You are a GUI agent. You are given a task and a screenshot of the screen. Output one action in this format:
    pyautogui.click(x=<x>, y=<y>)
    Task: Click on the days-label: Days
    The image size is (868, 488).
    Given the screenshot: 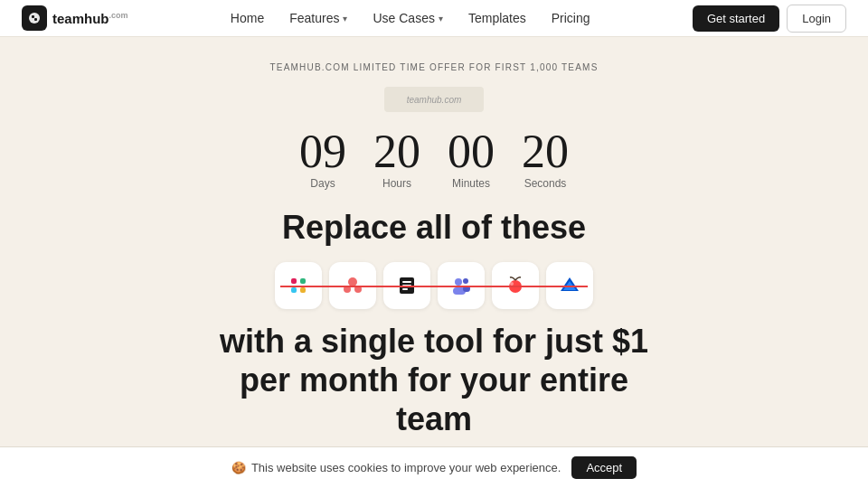 What is the action you would take?
    pyautogui.click(x=322, y=183)
    